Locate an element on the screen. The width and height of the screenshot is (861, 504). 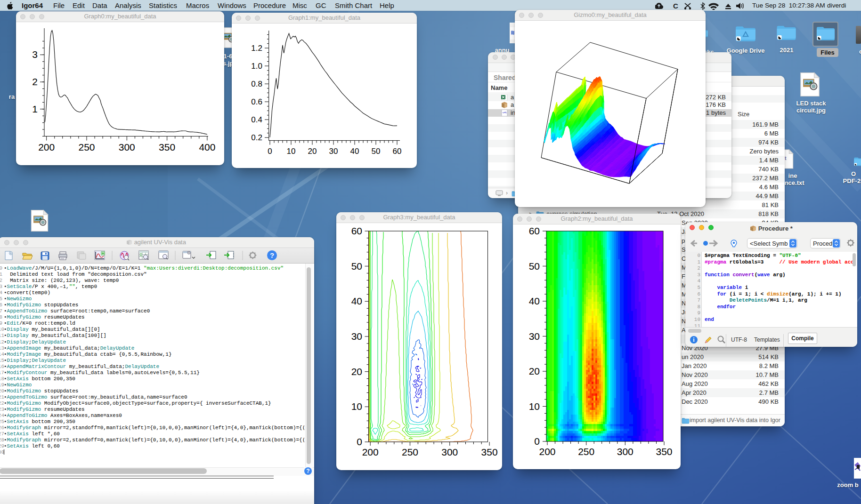
svg-text: 0.6 is located at coordinates (257, 102).